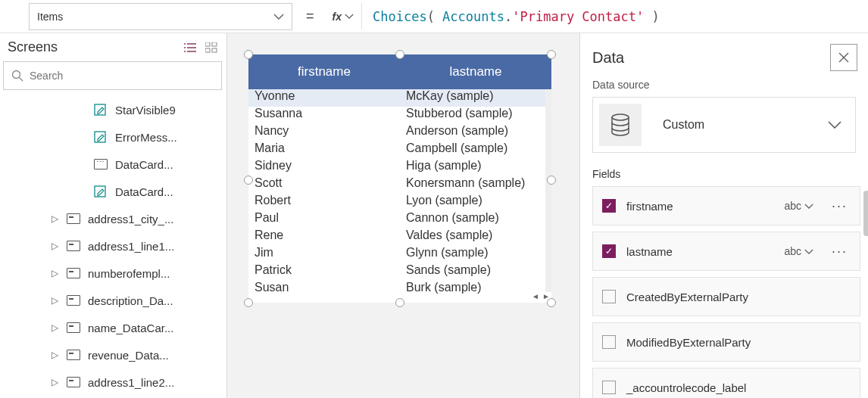 The width and height of the screenshot is (868, 398). What do you see at coordinates (476, 272) in the screenshot?
I see `table-cell: Sands (sample)` at bounding box center [476, 272].